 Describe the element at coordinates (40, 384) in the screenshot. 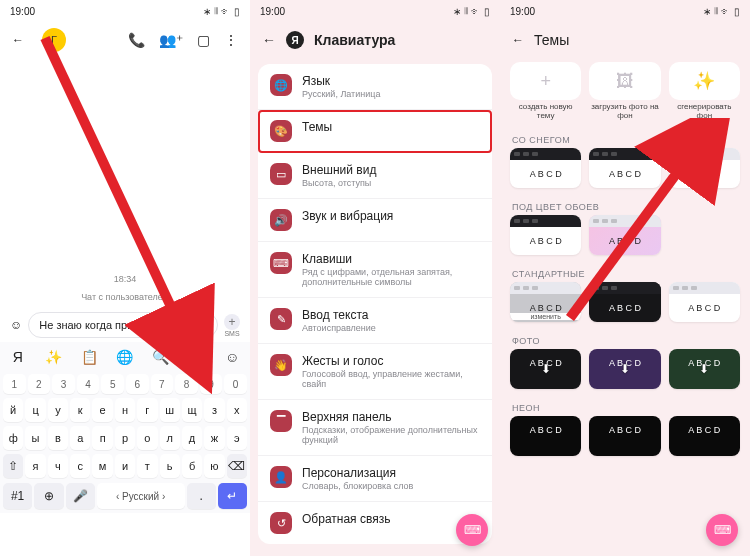

I see `key: 2` at that location.